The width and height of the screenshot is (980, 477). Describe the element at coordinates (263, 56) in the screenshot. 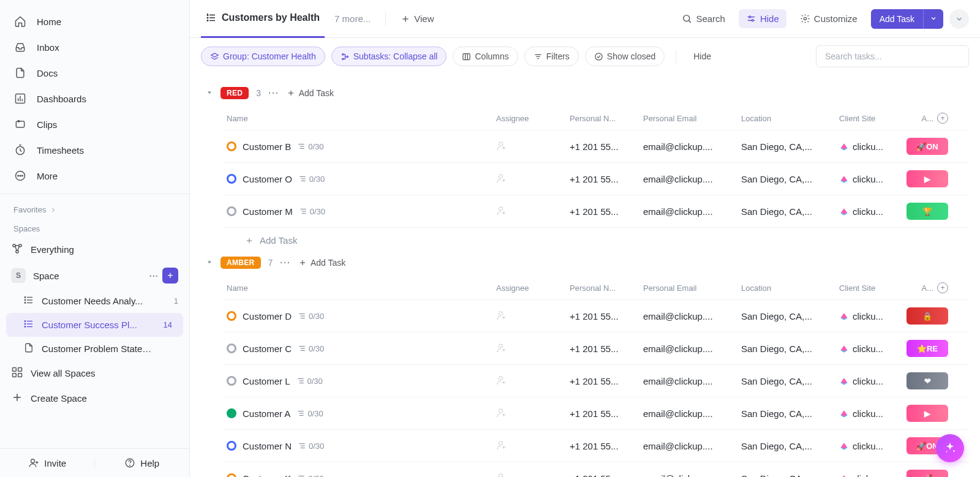

I see `group-chip: Group: Customer Health` at that location.